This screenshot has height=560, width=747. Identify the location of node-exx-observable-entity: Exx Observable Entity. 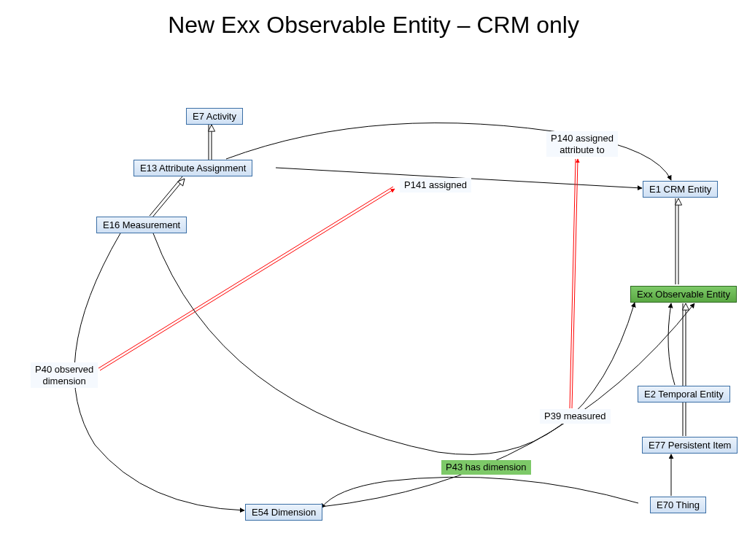
(684, 295).